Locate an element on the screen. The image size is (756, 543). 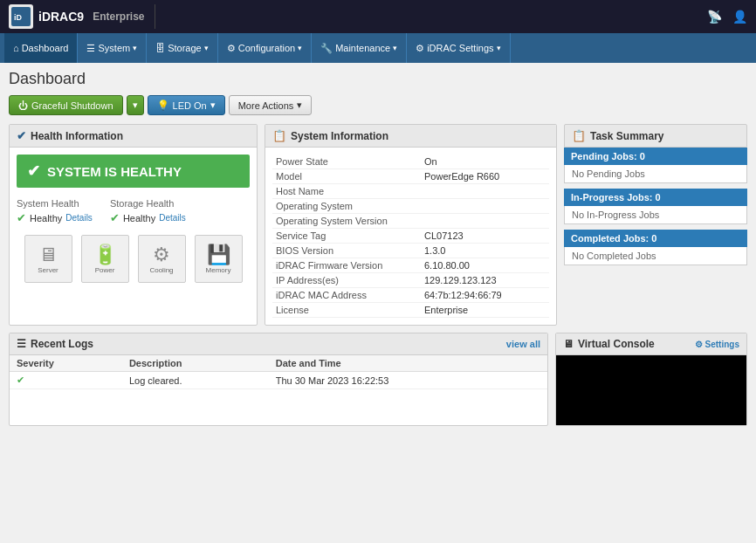
graceful-shutdown-button: ⏻ Graceful Shutdown is located at coordinates (66, 105).